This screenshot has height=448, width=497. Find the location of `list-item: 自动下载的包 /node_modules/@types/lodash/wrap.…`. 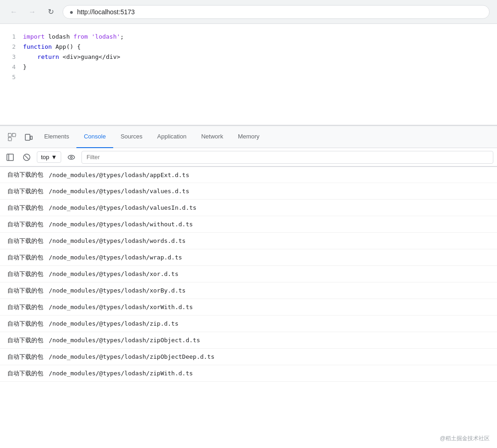

list-item: 自动下载的包 /node_modules/@types/lodash/wrap.… is located at coordinates (248, 258).